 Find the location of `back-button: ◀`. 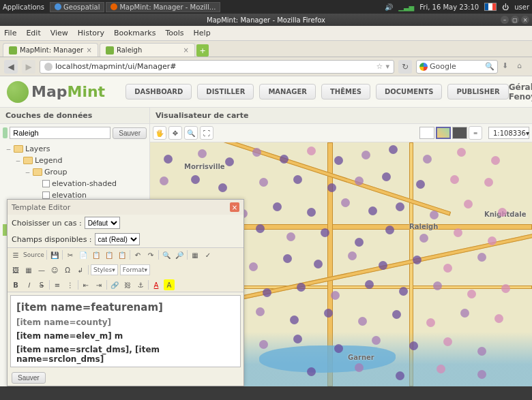

back-button: ◀ is located at coordinates (11, 67).